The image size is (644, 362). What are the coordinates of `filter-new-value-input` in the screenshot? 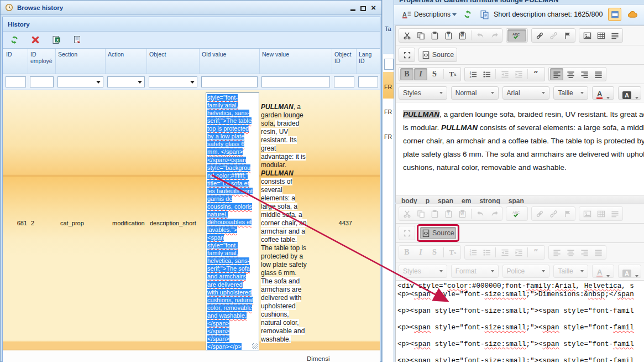 It's located at (296, 82).